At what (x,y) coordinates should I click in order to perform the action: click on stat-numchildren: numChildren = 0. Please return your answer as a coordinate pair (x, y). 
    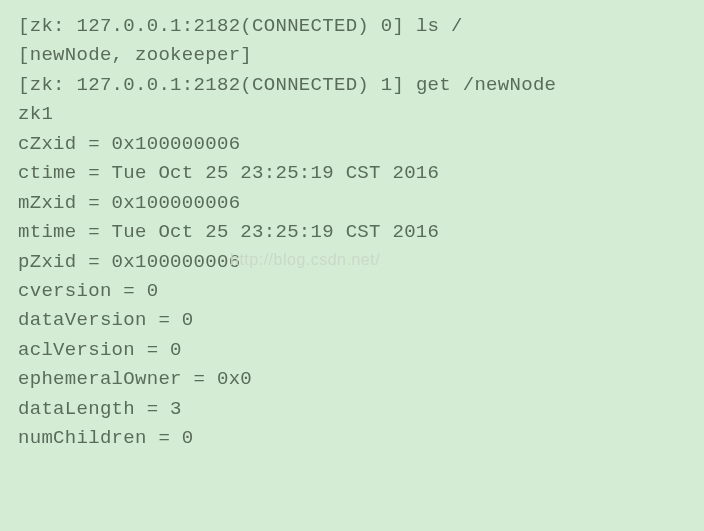
    Looking at the image, I should click on (352, 438).